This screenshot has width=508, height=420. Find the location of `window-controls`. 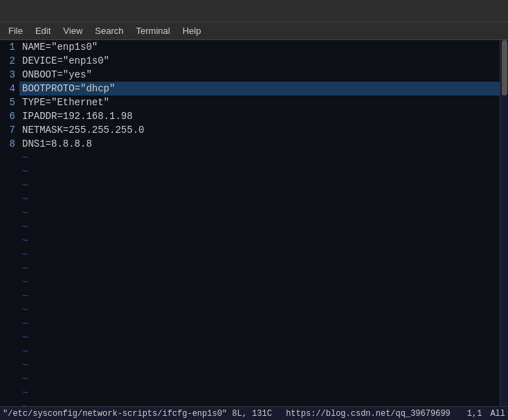

window-controls is located at coordinates (480, 11).